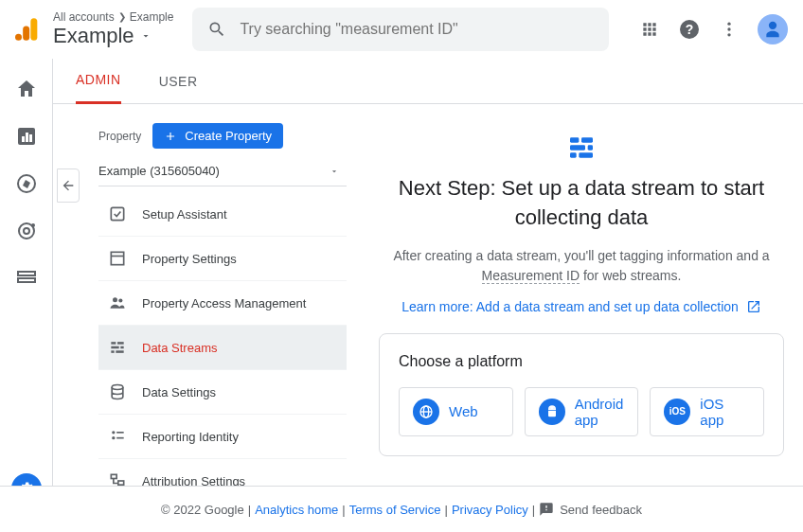 This screenshot has width=803, height=532. I want to click on footer-analytics-home: Analytics home, so click(296, 509).